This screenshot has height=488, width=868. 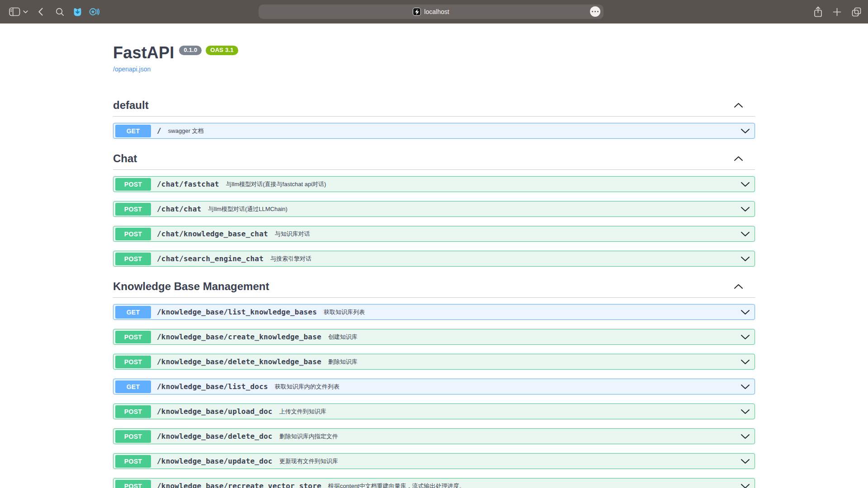 I want to click on tag-title: Chat, so click(x=125, y=159).